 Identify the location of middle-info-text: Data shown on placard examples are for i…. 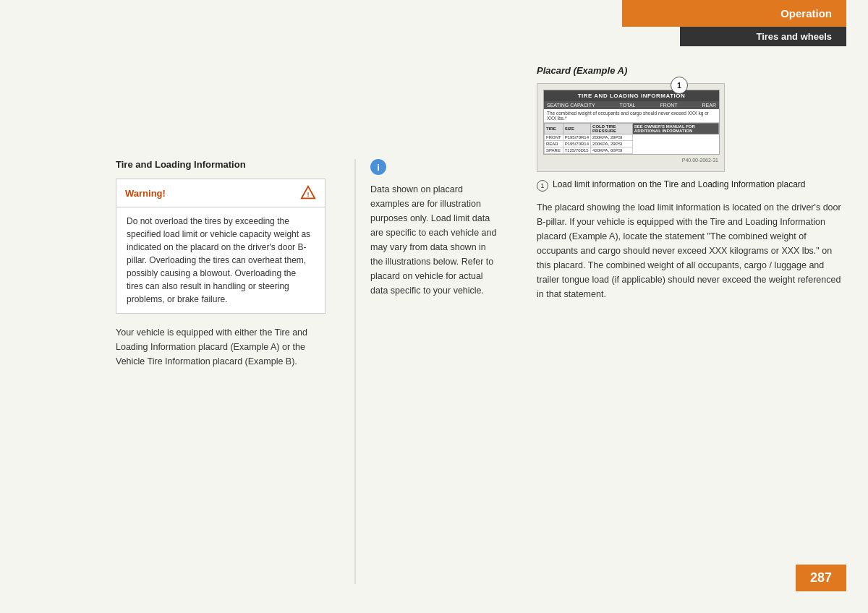
(435, 240).